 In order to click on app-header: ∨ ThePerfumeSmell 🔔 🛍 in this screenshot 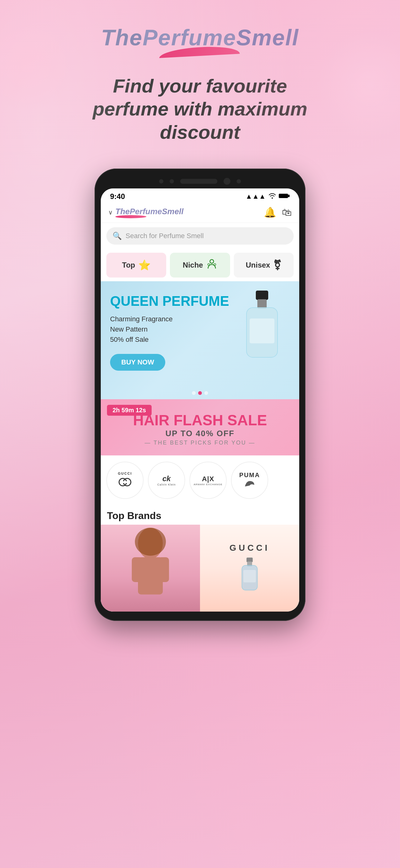, I will do `click(200, 213)`.